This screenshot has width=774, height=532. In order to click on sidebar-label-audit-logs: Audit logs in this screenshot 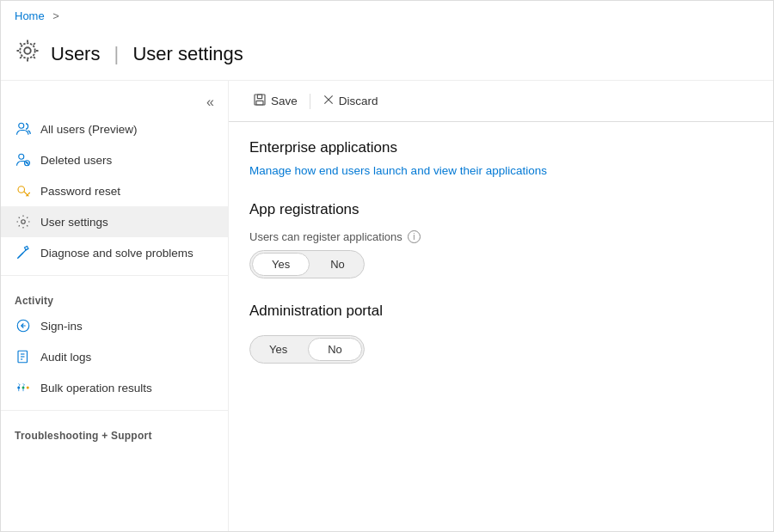, I will do `click(65, 358)`.